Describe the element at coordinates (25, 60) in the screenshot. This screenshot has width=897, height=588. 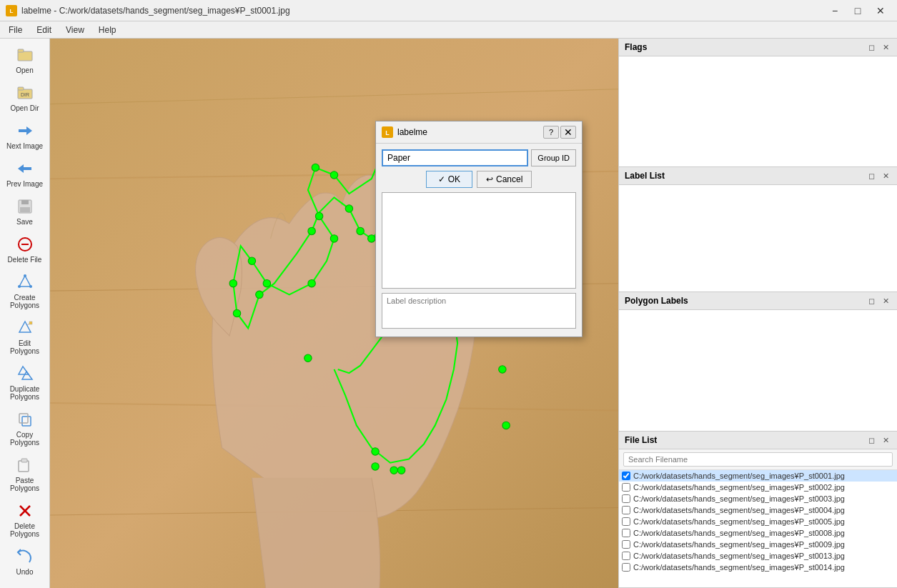
I see `open-button: Open` at that location.